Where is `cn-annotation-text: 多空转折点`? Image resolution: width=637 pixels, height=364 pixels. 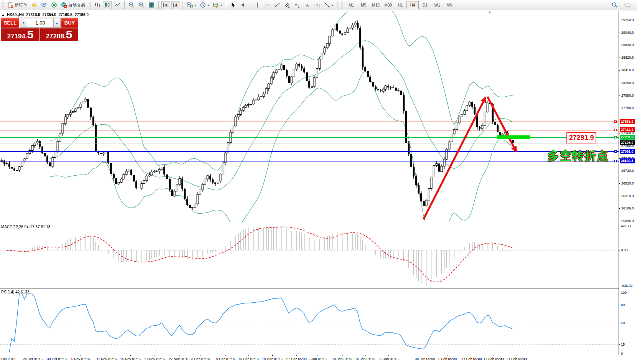 cn-annotation-text: 多空转折点 is located at coordinates (578, 156).